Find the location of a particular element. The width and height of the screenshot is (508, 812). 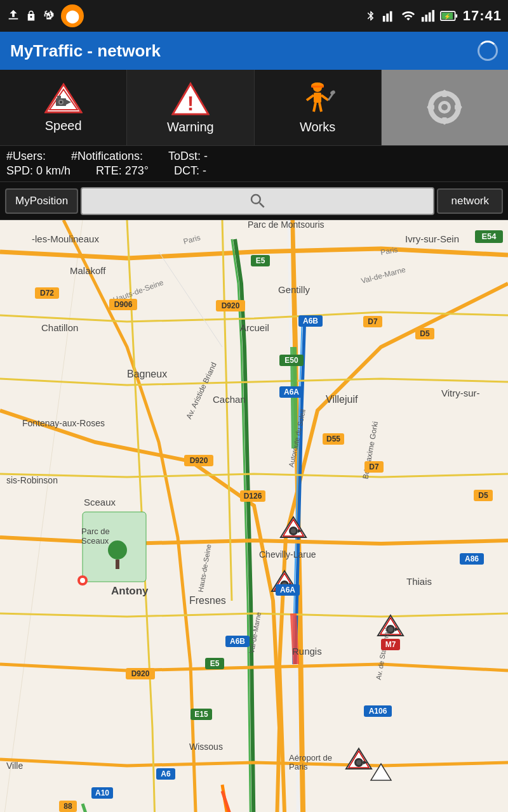

bluetooth-icon is located at coordinates (371, 16).